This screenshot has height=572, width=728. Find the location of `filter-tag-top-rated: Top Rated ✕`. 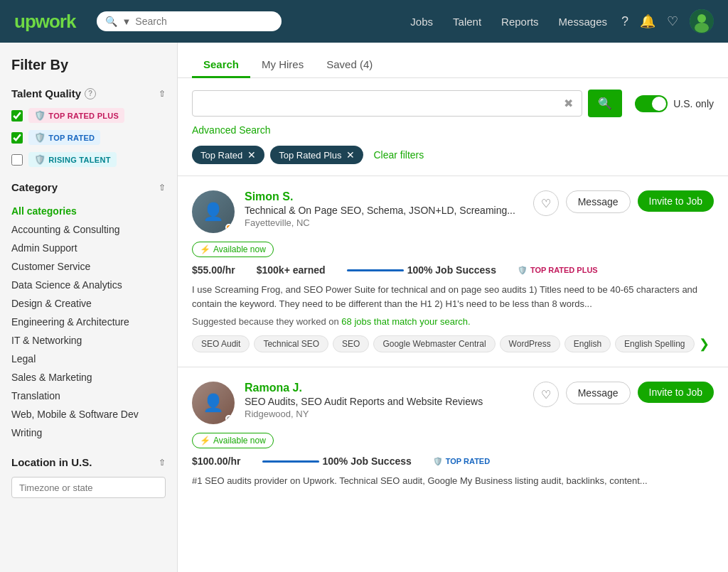

filter-tag-top-rated: Top Rated ✕ is located at coordinates (228, 155).